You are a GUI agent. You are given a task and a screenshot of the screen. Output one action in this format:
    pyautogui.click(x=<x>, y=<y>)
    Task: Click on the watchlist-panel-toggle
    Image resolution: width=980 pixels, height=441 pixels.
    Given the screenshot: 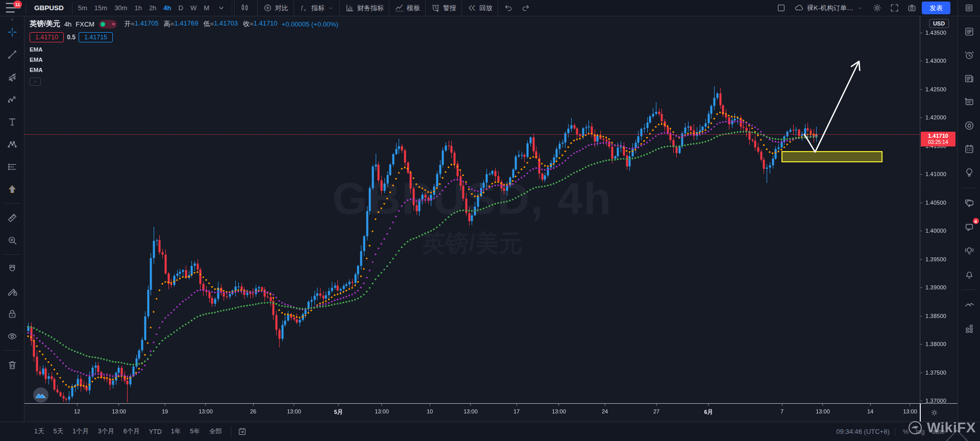 What is the action you would take?
    pyautogui.click(x=969, y=8)
    